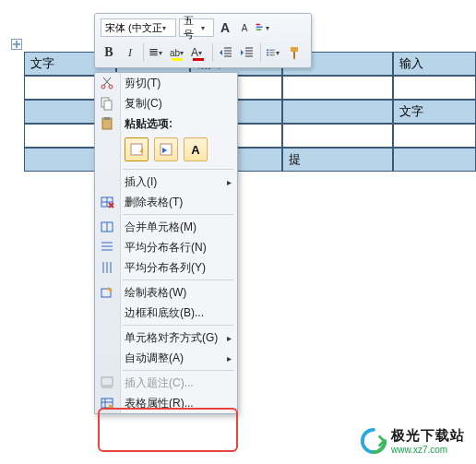 The width and height of the screenshot is (476, 464). I want to click on brush-icon, so click(295, 53).